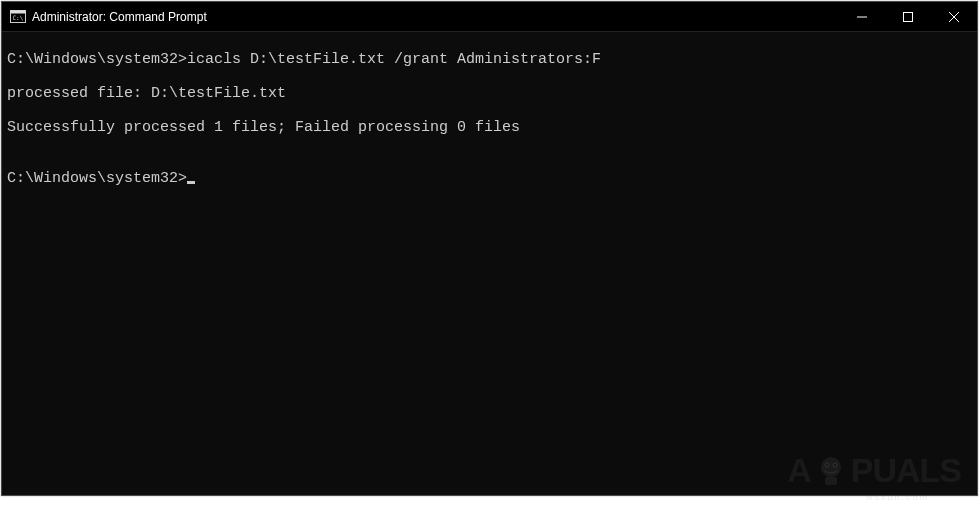 This screenshot has height=512, width=979. Describe the element at coordinates (490, 178) in the screenshot. I see `terminal-line: C:\Windows\system32>` at that location.